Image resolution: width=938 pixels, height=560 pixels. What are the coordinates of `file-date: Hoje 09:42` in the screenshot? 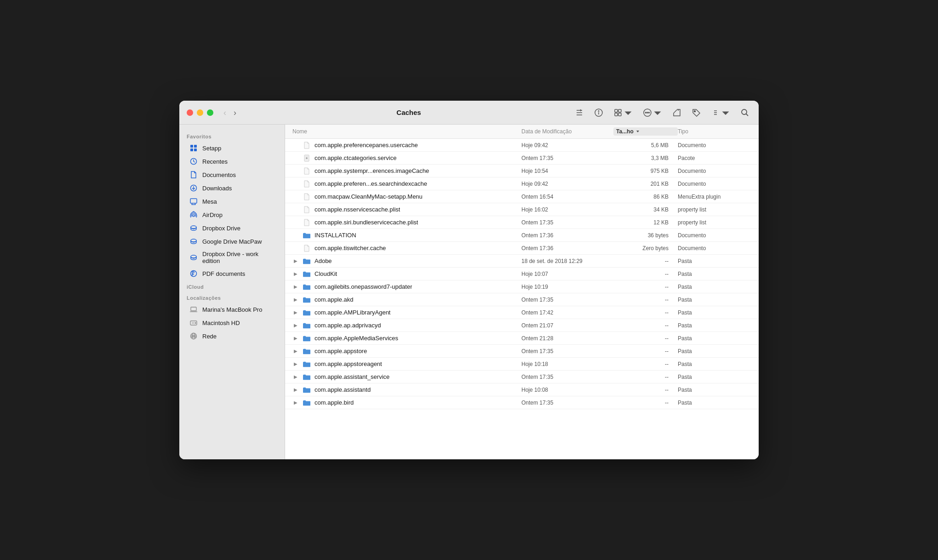 It's located at (567, 145).